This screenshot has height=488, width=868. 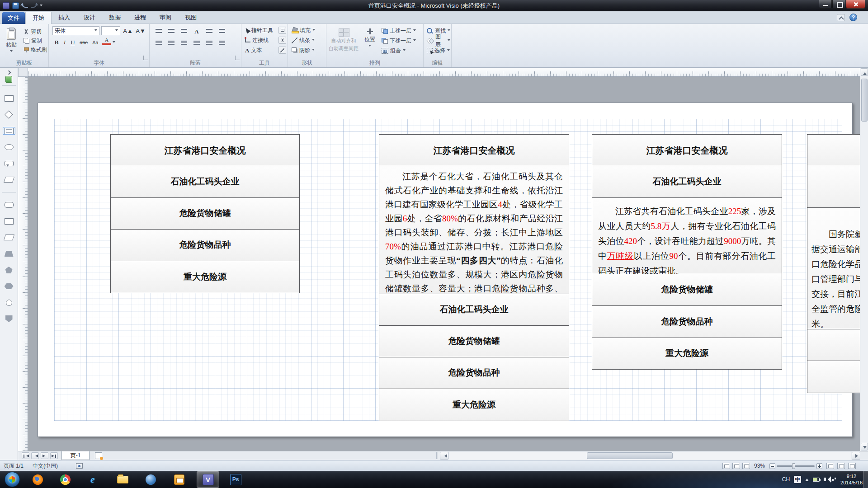 I want to click on line-spacing-button, so click(x=222, y=43).